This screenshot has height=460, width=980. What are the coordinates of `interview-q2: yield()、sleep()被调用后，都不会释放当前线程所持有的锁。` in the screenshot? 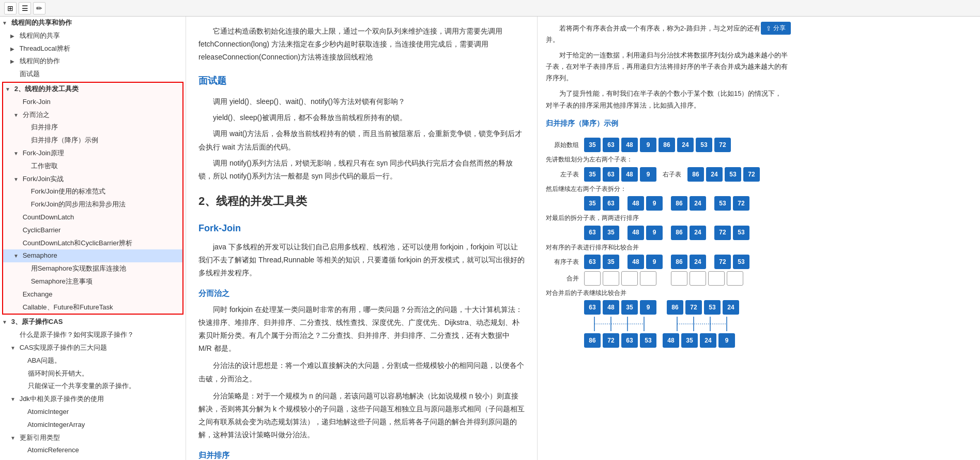 It's located at (362, 118).